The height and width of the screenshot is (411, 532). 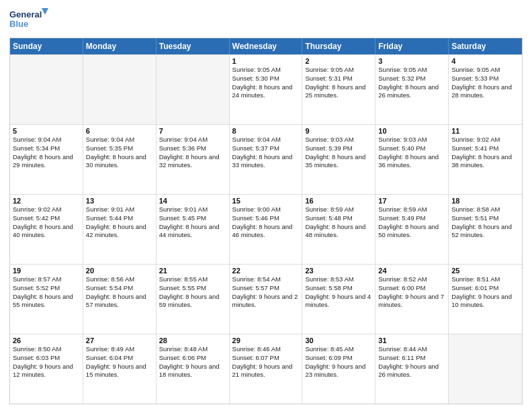 What do you see at coordinates (193, 219) in the screenshot?
I see `sunset-text: Sunset: 5:45 PM` at bounding box center [193, 219].